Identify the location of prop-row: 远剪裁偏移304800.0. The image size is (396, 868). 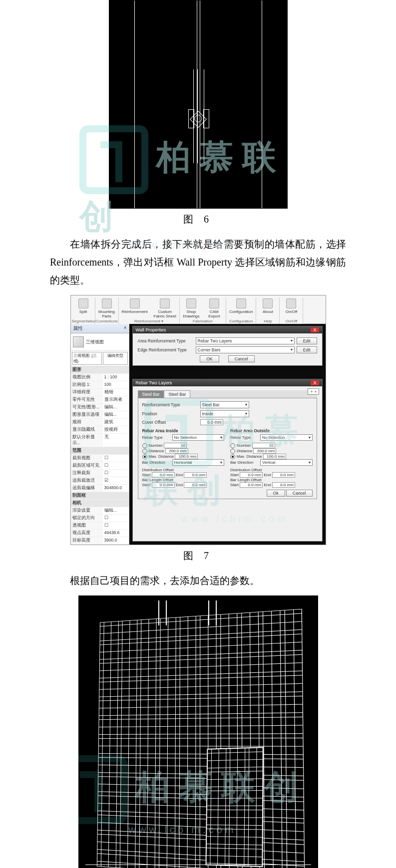
(100, 488).